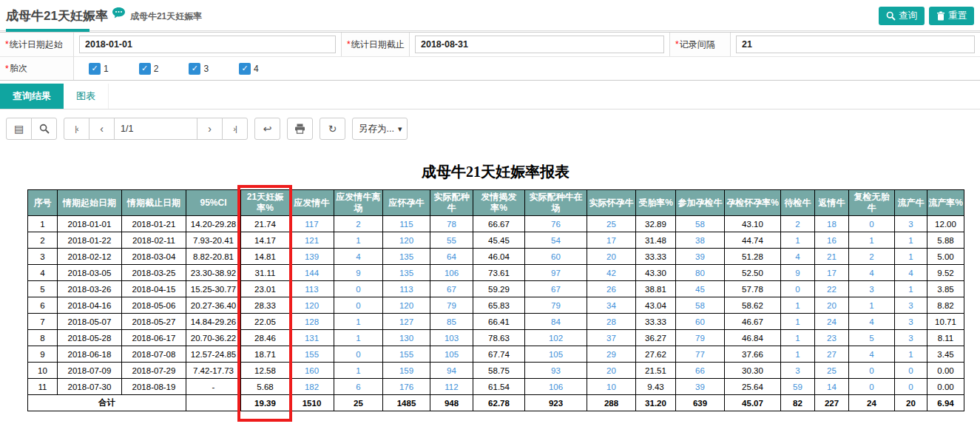 This screenshot has width=980, height=438. I want to click on cell-link: 176, so click(407, 387).